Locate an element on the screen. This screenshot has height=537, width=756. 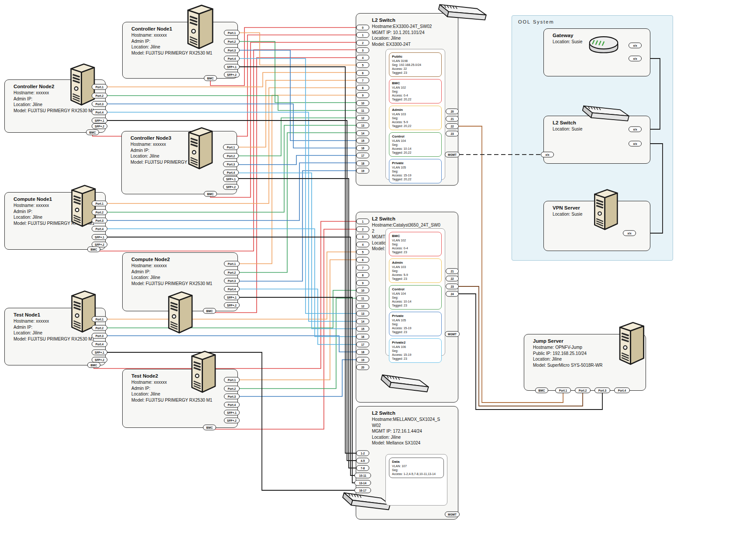
vlan-panel: BMCVLAN 102Seg:Access: 0-4Tagged: 23Admi… is located at coordinates (416, 292).